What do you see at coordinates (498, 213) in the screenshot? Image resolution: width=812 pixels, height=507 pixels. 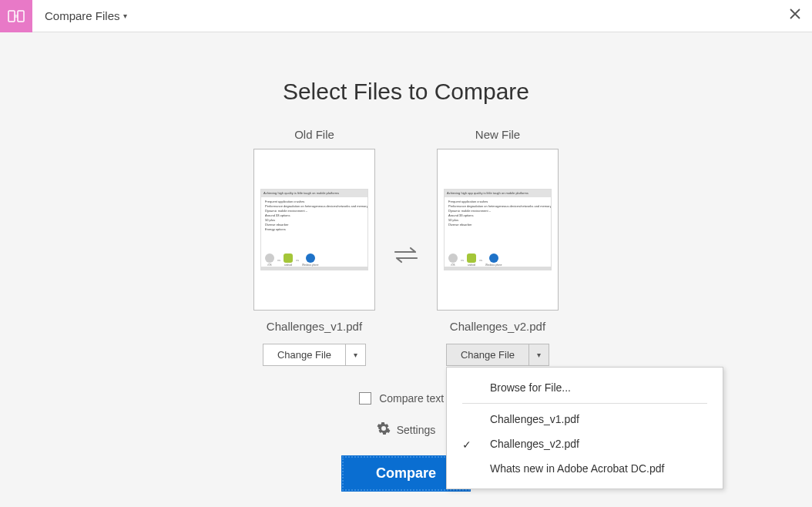 I see `new-preview-body: Frequent application crashes Performance…` at bounding box center [498, 213].